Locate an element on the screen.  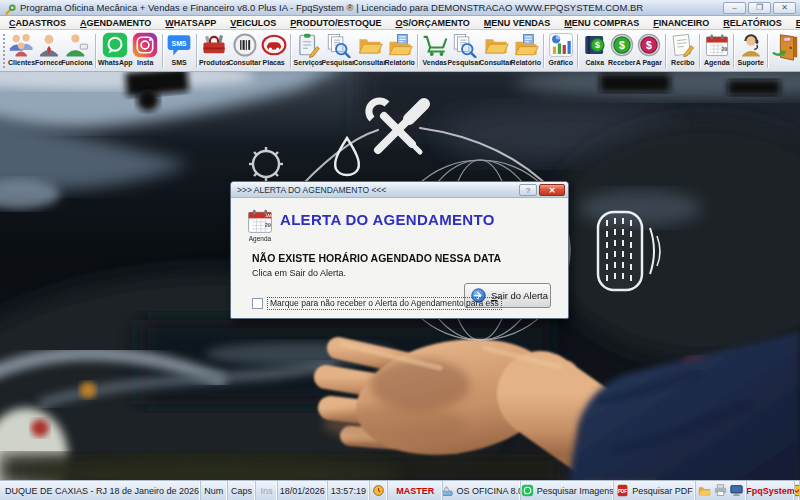
sms-icon: SMS is located at coordinates (179, 45).